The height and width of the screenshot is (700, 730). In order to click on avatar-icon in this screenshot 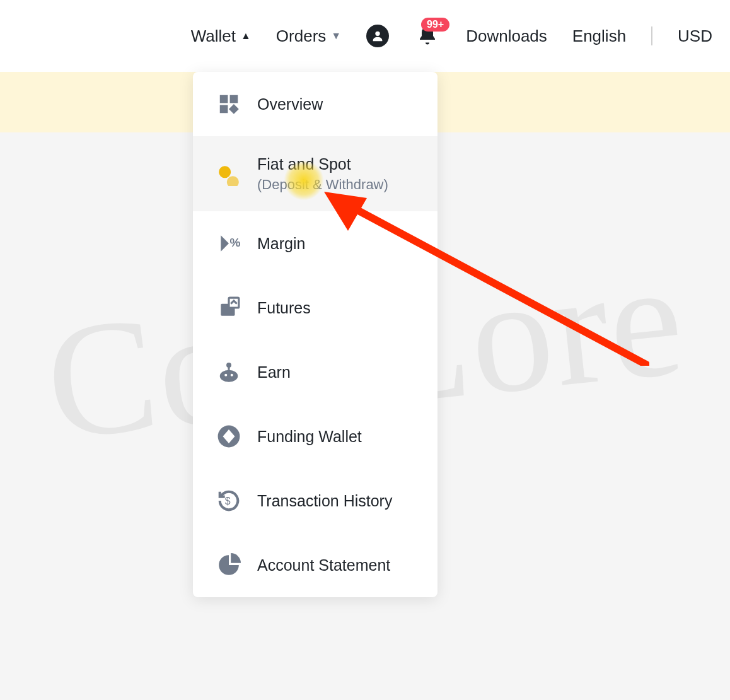, I will do `click(378, 36)`.